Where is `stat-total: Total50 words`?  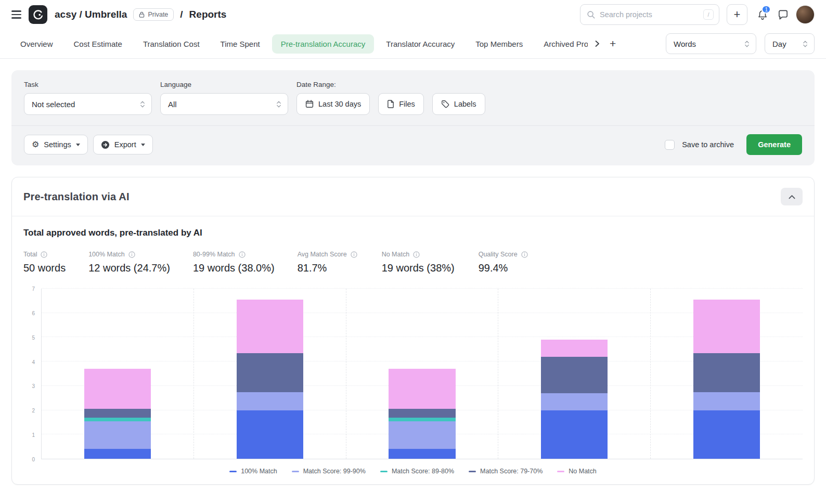 stat-total: Total50 words is located at coordinates (45, 262).